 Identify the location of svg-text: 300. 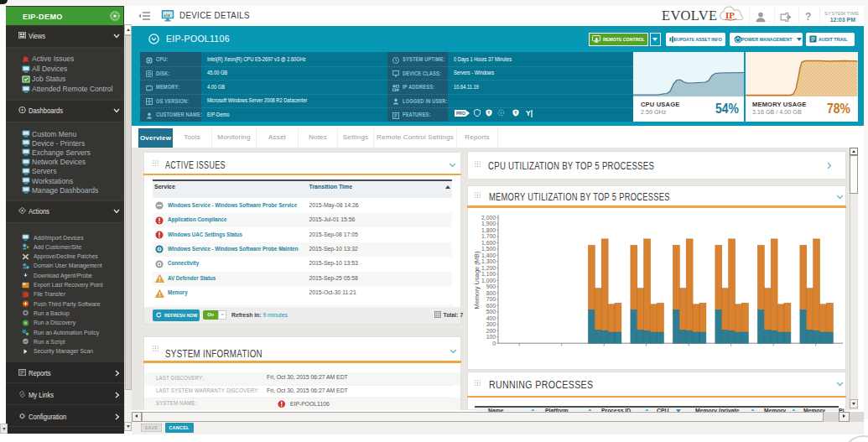
(491, 324).